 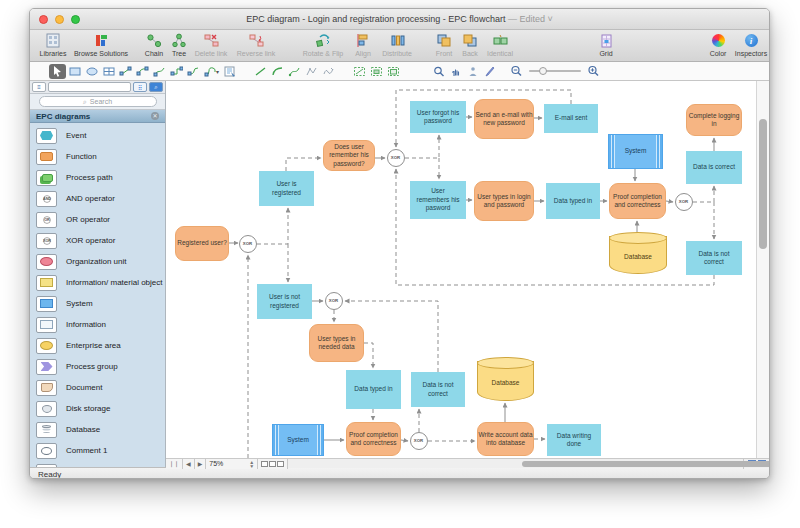 What do you see at coordinates (98, 430) in the screenshot?
I see `library-item-database: Database` at bounding box center [98, 430].